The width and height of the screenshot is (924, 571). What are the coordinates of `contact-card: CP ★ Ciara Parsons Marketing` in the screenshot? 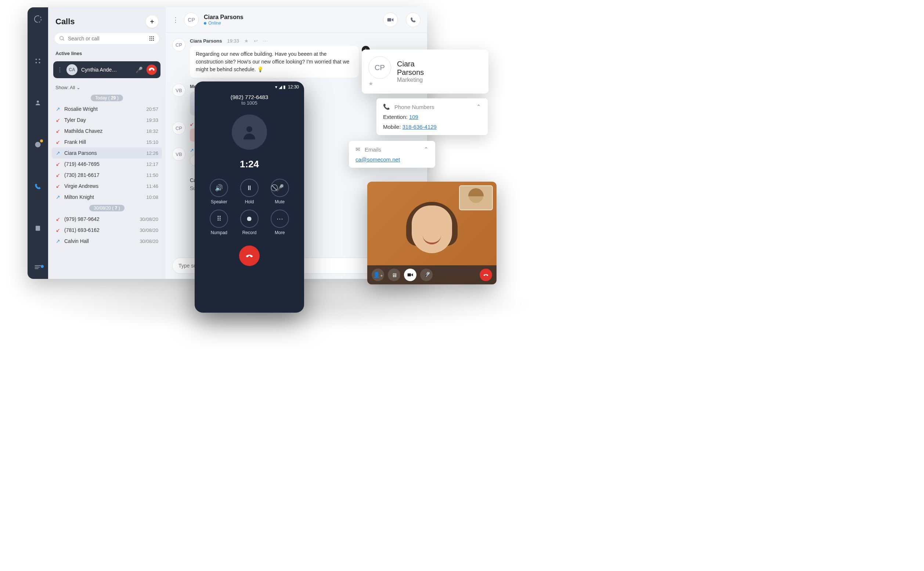 It's located at (425, 72).